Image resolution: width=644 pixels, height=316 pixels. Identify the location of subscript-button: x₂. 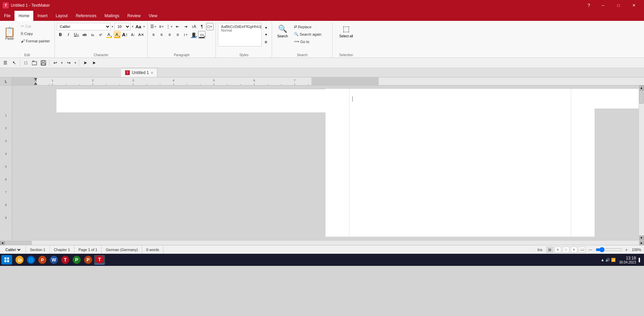
(93, 35).